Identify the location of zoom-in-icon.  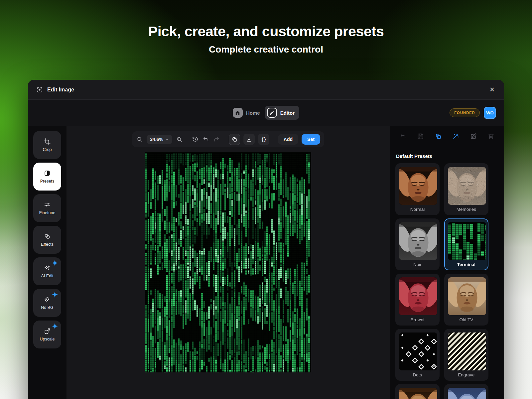
(179, 139).